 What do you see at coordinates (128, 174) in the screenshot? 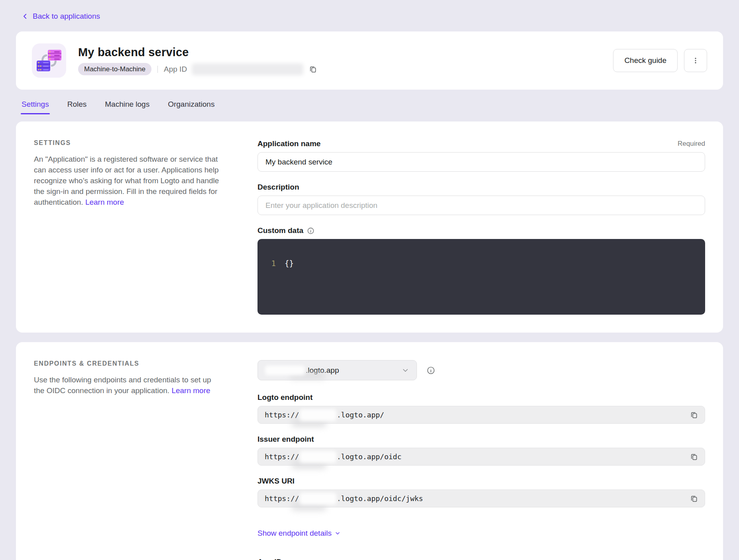
I see `settings-section-intro: SETTINGS An "Application" is a registere…` at bounding box center [128, 174].